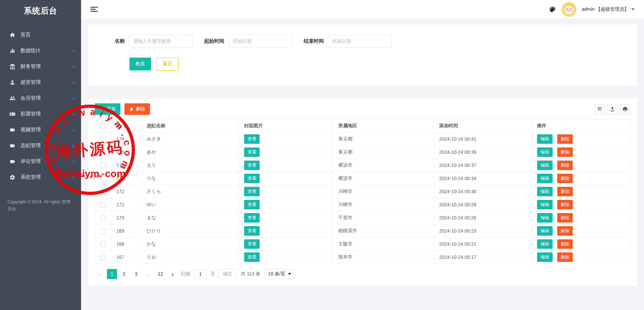  I want to click on page-ellipsis: ..., so click(148, 274).